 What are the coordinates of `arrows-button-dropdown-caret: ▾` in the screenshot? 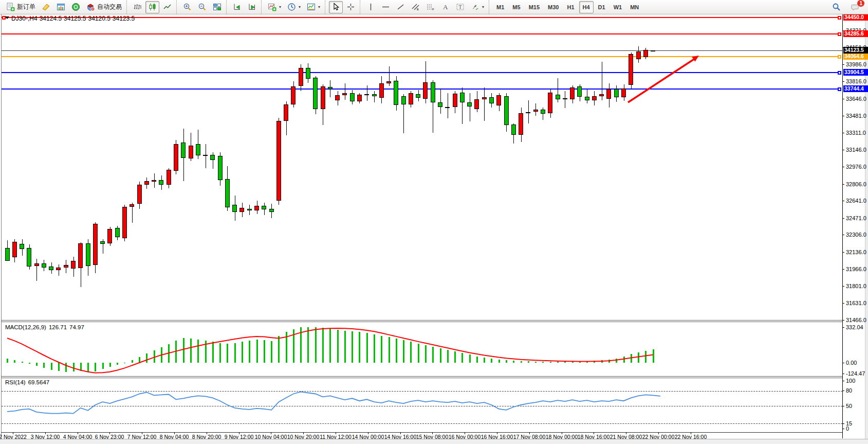 It's located at (483, 7).